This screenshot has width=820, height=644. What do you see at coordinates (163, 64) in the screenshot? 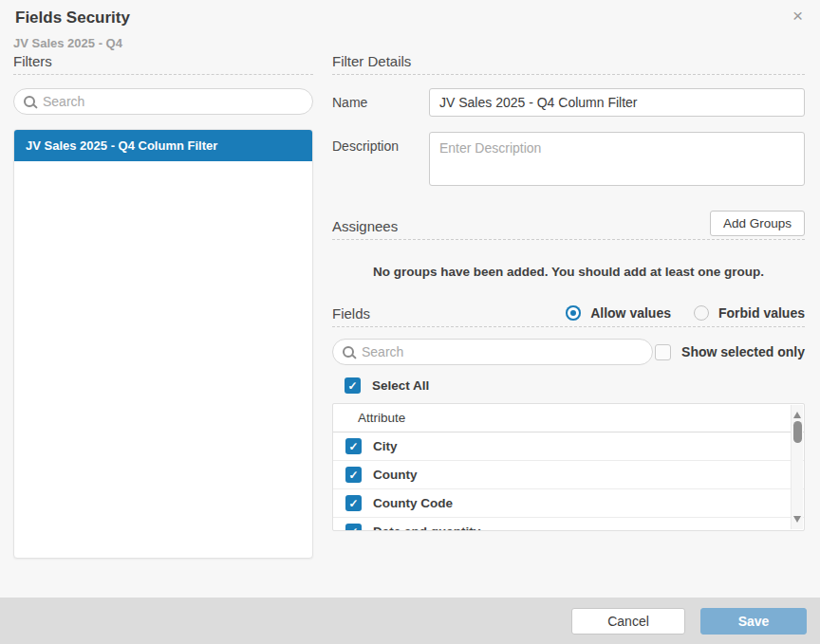
I see `filters-heading: Filters` at bounding box center [163, 64].